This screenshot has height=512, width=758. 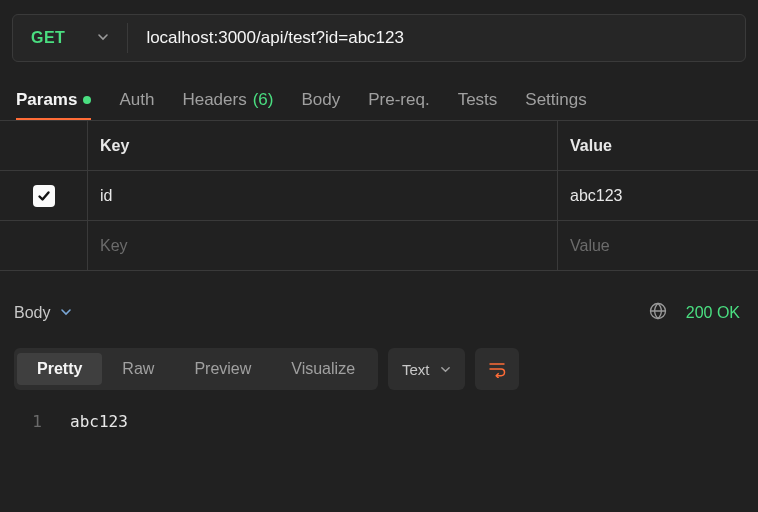 What do you see at coordinates (44, 196) in the screenshot?
I see `check-icon` at bounding box center [44, 196].